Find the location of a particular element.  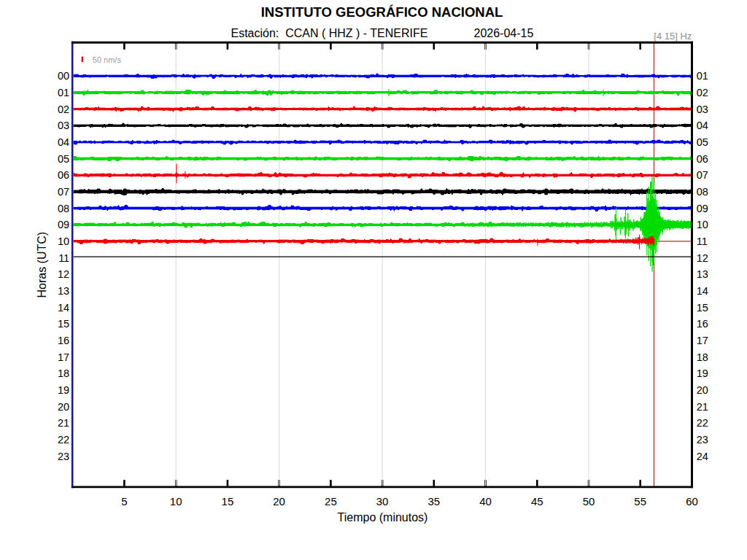

svg-text: 55 is located at coordinates (640, 502).